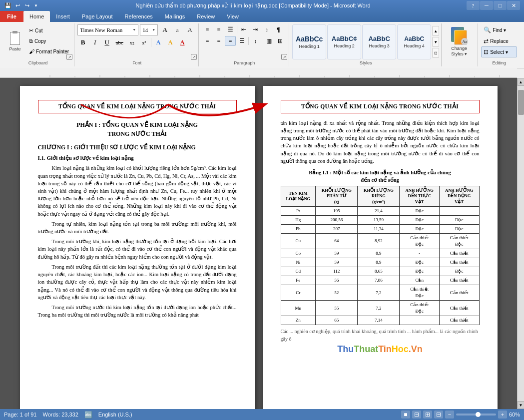  Describe the element at coordinates (88, 415) in the screenshot. I see `spell-check-icon: 🔤` at that location.